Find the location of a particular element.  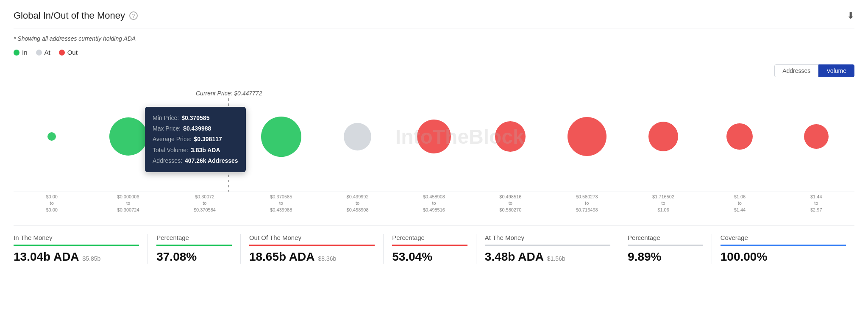

tooltip-vol-value: 3.83b ADA is located at coordinates (206, 150).